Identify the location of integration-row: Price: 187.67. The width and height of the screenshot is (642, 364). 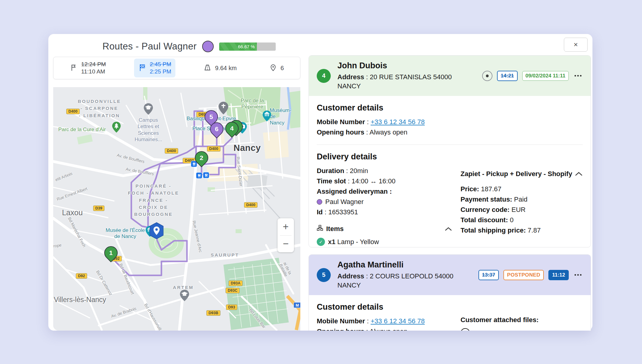
(522, 189).